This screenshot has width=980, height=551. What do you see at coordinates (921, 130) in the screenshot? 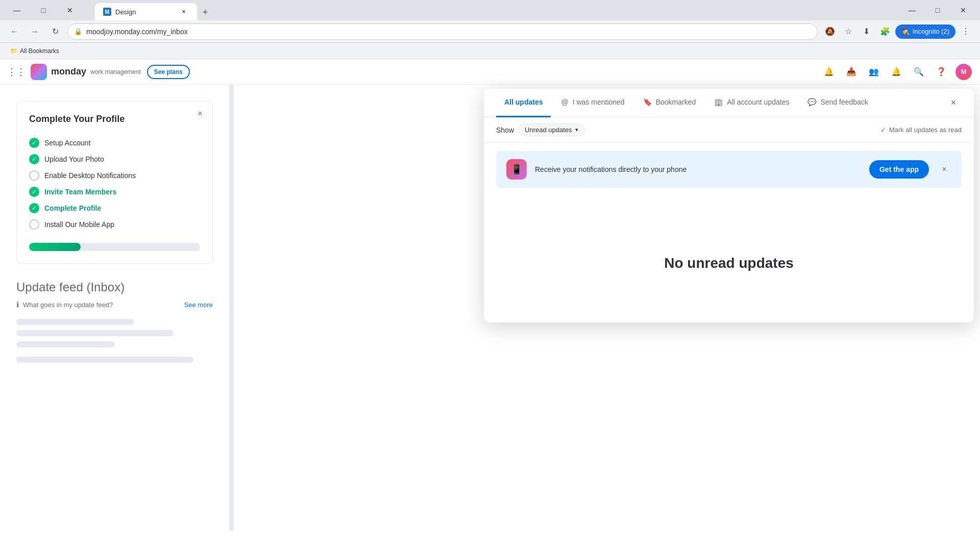
I see `mark-all-read-button: ✓ Mark all updates as read` at bounding box center [921, 130].